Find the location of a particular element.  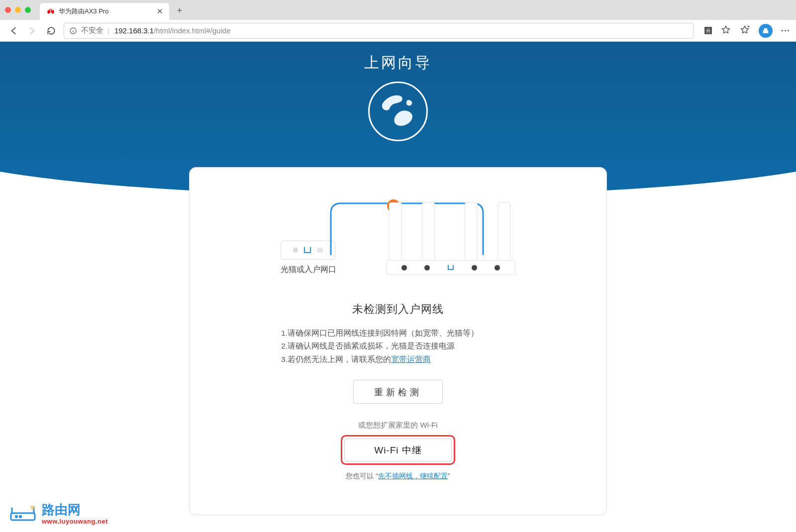

watermark-brand: 路由网 is located at coordinates (61, 510).